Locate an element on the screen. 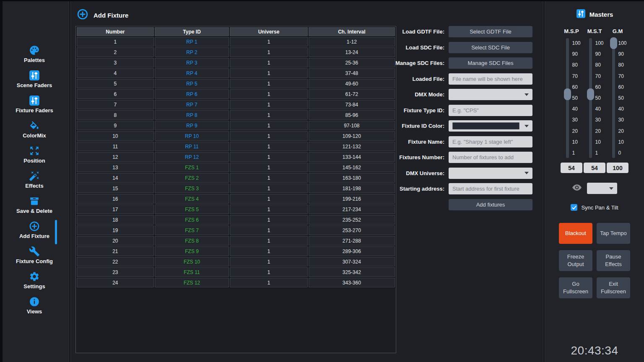 The height and width of the screenshot is (362, 644). starting-address-input is located at coordinates (491, 189).